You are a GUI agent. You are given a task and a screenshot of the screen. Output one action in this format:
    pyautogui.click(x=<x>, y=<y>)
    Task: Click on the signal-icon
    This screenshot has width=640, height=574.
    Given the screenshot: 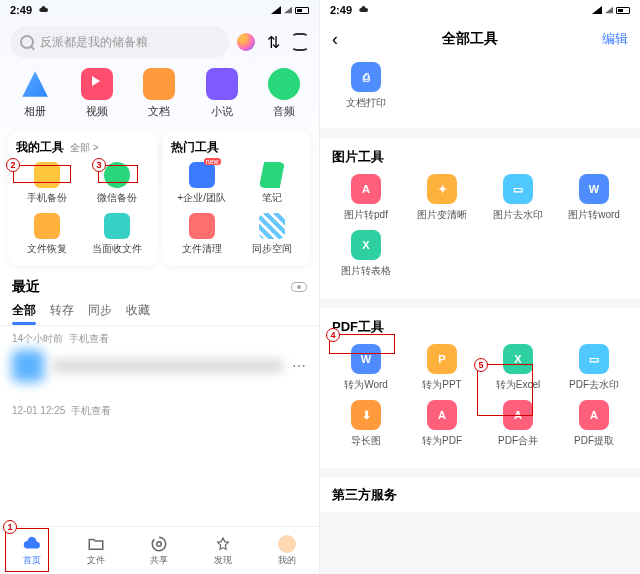 What is the action you would take?
    pyautogui.click(x=597, y=10)
    